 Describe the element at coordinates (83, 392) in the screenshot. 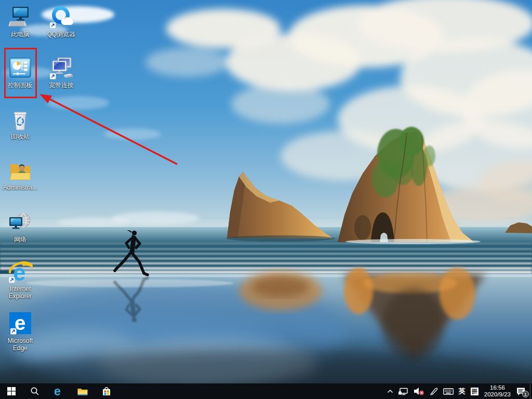

I see `file-explorer-icon` at that location.